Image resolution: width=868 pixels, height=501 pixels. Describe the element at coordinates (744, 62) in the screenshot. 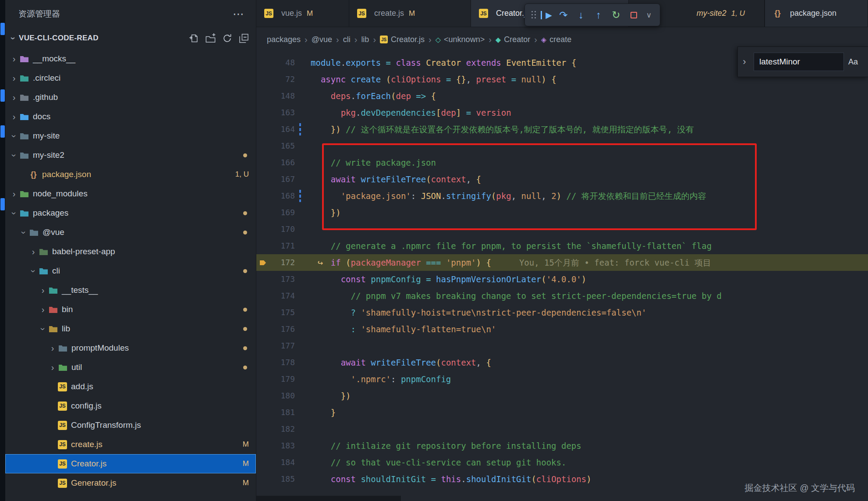

I see `find-expand-icon: ›` at that location.